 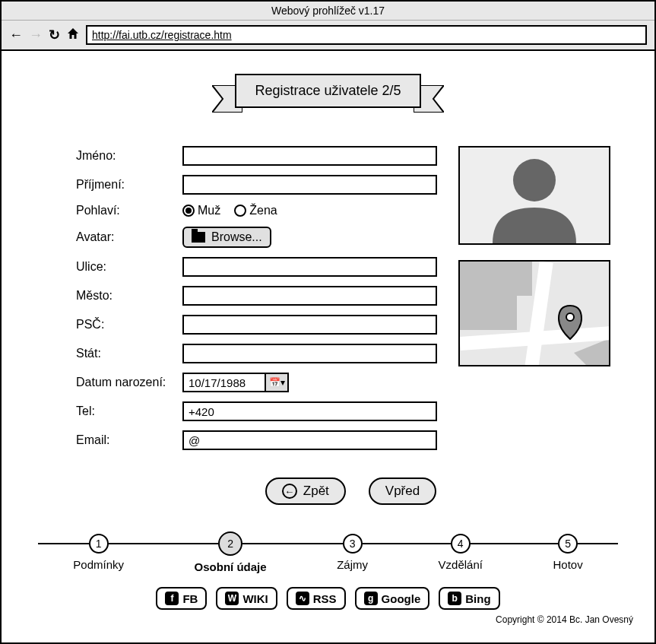 I want to click on banner-title: Registrace uživatele 2/5, so click(x=328, y=91).